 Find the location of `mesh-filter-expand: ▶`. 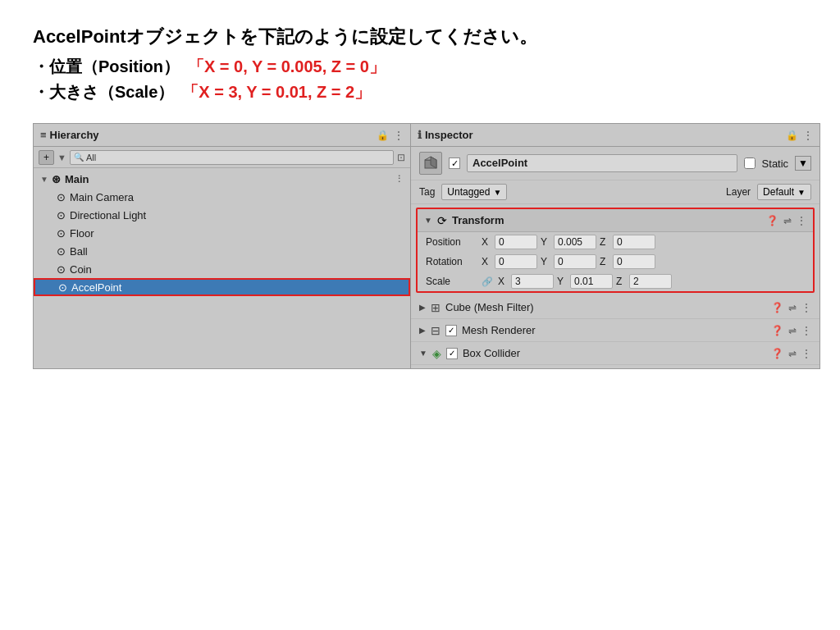

mesh-filter-expand: ▶ is located at coordinates (422, 307).